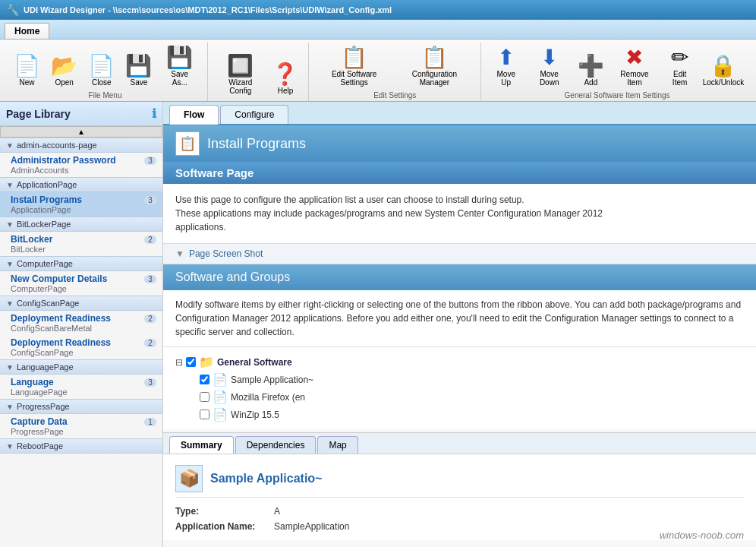 Image resolution: width=756 pixels, height=547 pixels. What do you see at coordinates (220, 415) in the screenshot?
I see `tree-item-3-icon: 📄` at bounding box center [220, 415].